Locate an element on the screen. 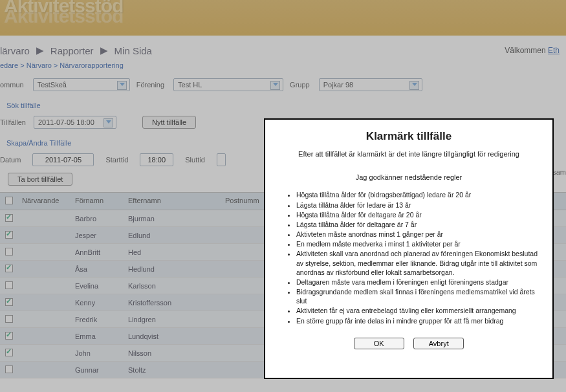 The image size is (566, 392). rule-item: Bidragsgrundande medlem skall finnas i f… is located at coordinates (419, 296).